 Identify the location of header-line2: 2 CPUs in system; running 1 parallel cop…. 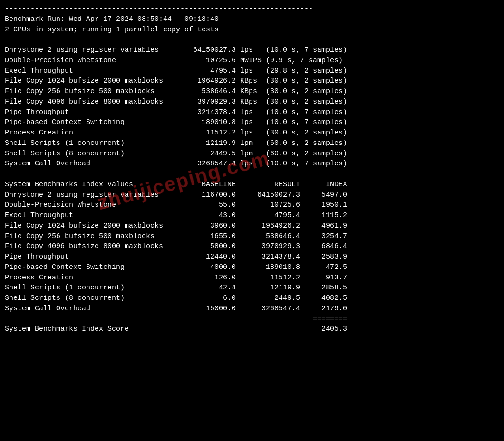
(252, 30).